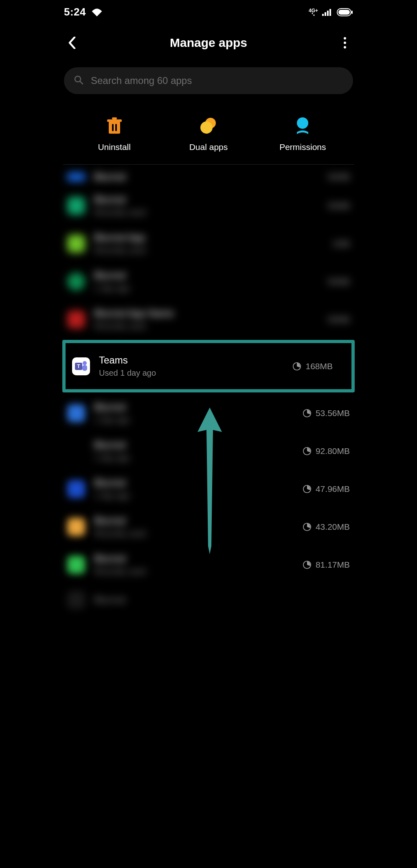  I want to click on app-row: Blurred1 day ago 92.80MB, so click(208, 451).